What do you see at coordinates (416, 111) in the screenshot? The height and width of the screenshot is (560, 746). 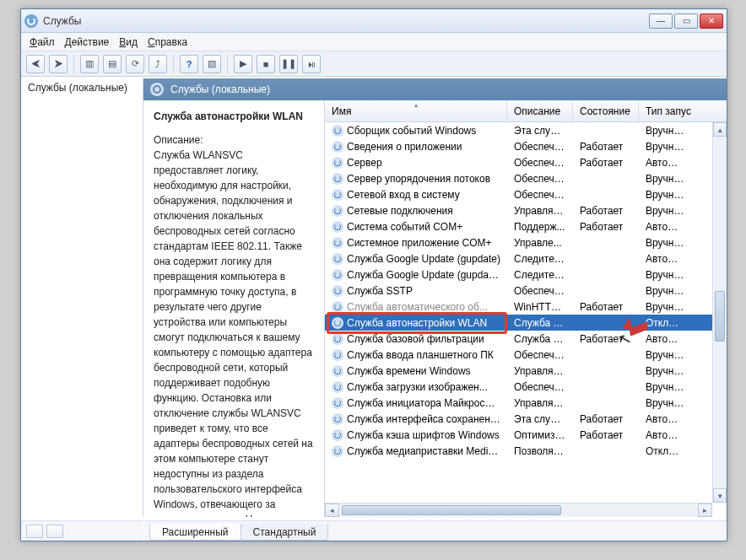 I see `col-header-name: Имя▴` at bounding box center [416, 111].